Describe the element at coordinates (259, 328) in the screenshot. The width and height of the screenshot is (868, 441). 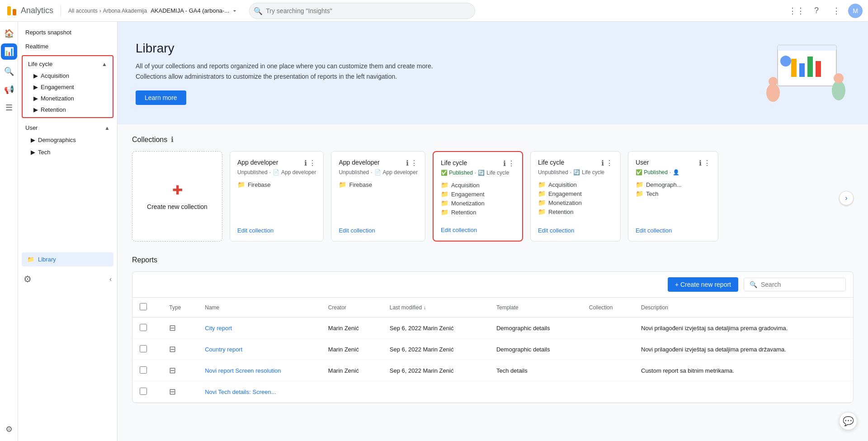
I see `row-name: City report` at that location.